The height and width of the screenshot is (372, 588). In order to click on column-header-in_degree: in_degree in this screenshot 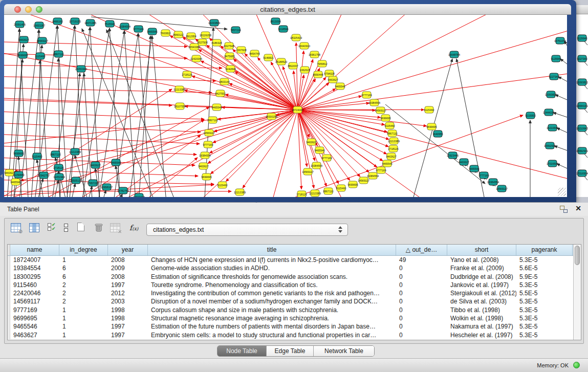, I will do `click(84, 250)`.